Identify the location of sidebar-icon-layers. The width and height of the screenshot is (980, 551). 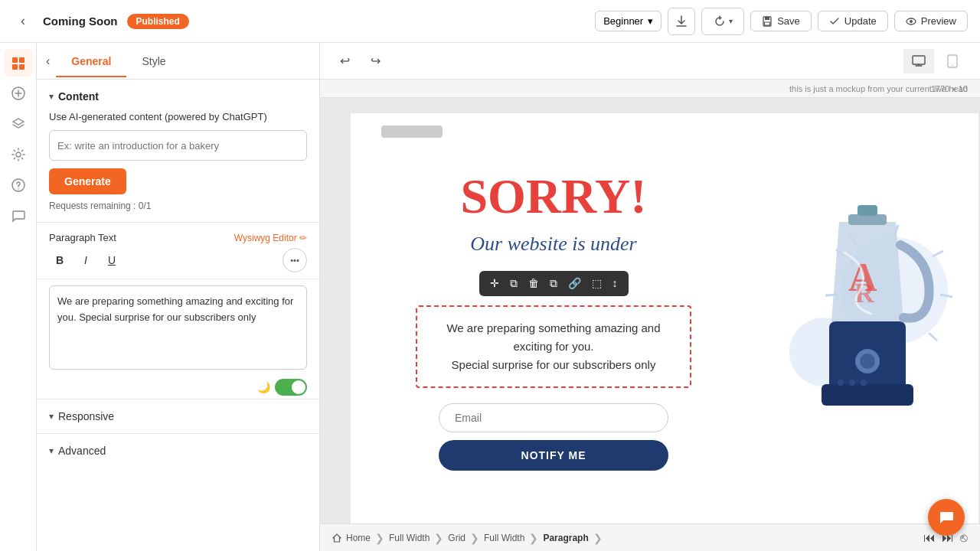
(18, 124).